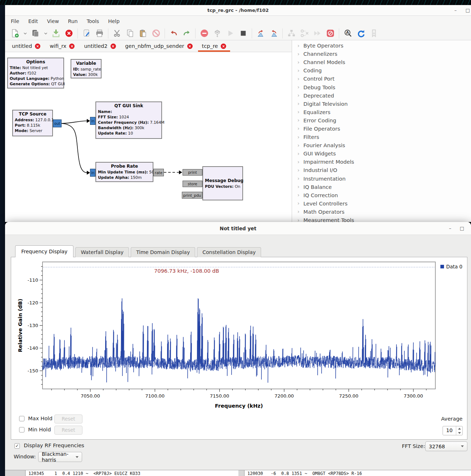 The height and width of the screenshot is (476, 471). Describe the element at coordinates (382, 170) in the screenshot. I see `library-category-industrial-i-o: ›Industrial I/O` at that location.